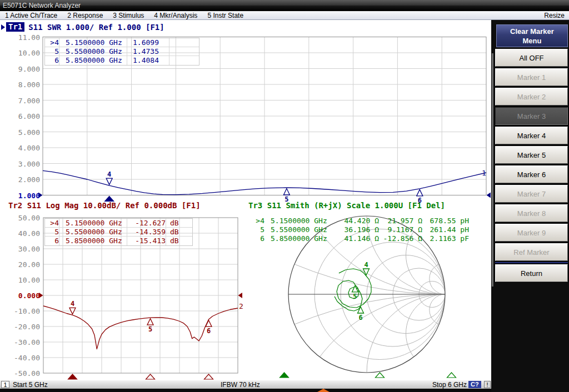 This screenshot has height=392, width=569. What do you see at coordinates (530, 206) in the screenshot?
I see `softkey-sidebar: Clear Marker Menu All OFFMarker 1Marker …` at bounding box center [530, 206].